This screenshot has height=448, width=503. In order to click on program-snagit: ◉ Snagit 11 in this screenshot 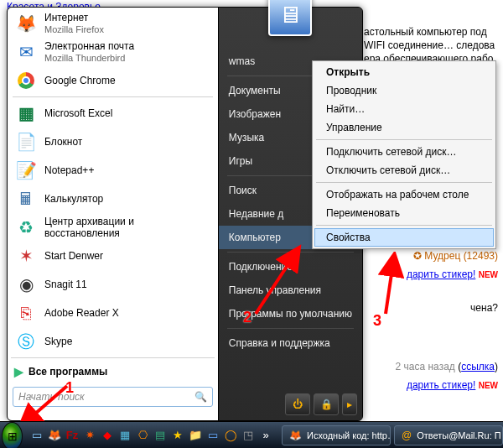, I will do `click(112, 284)`.